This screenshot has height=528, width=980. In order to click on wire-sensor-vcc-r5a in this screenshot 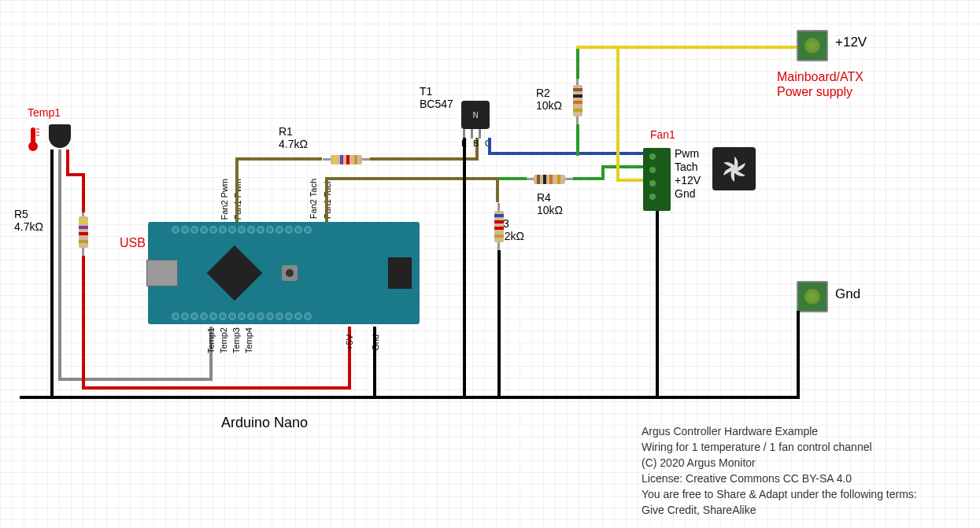, I will do `click(83, 193)`.